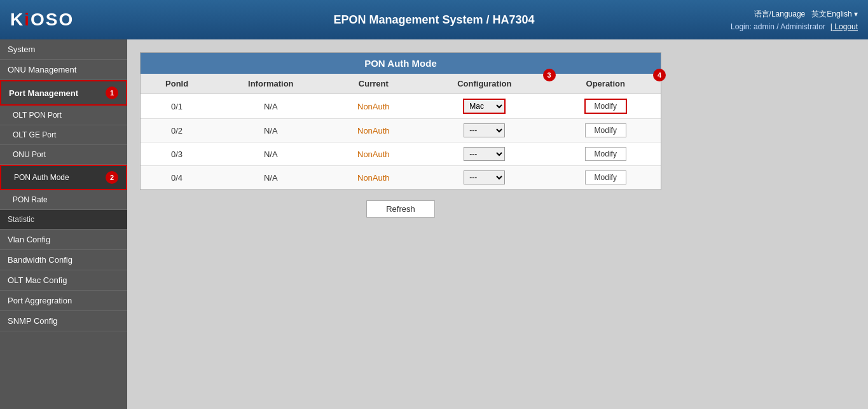 Image resolution: width=868 pixels, height=409 pixels. What do you see at coordinates (485, 84) in the screenshot?
I see `col-configuration: Configuration 3` at bounding box center [485, 84].